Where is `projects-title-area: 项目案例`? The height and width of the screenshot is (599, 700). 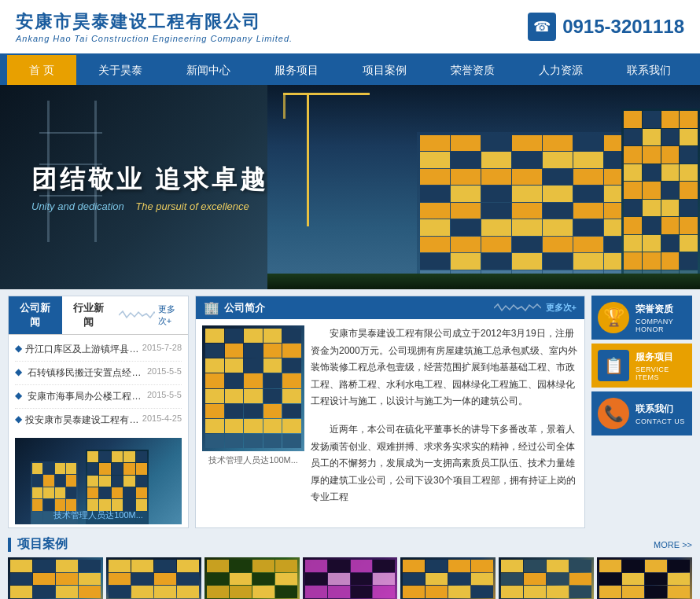
projects-title-area: 项目案例 is located at coordinates (38, 544).